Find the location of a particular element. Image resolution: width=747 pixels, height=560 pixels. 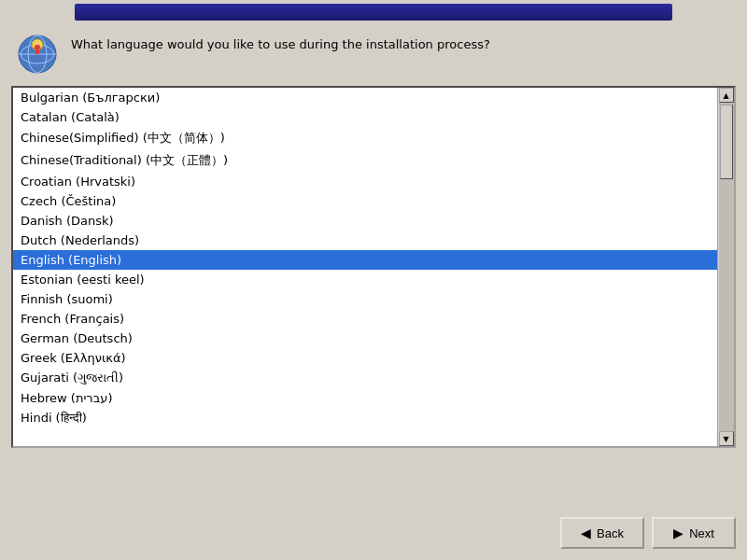

list-item: Dutch (Nederlands) is located at coordinates (365, 241).